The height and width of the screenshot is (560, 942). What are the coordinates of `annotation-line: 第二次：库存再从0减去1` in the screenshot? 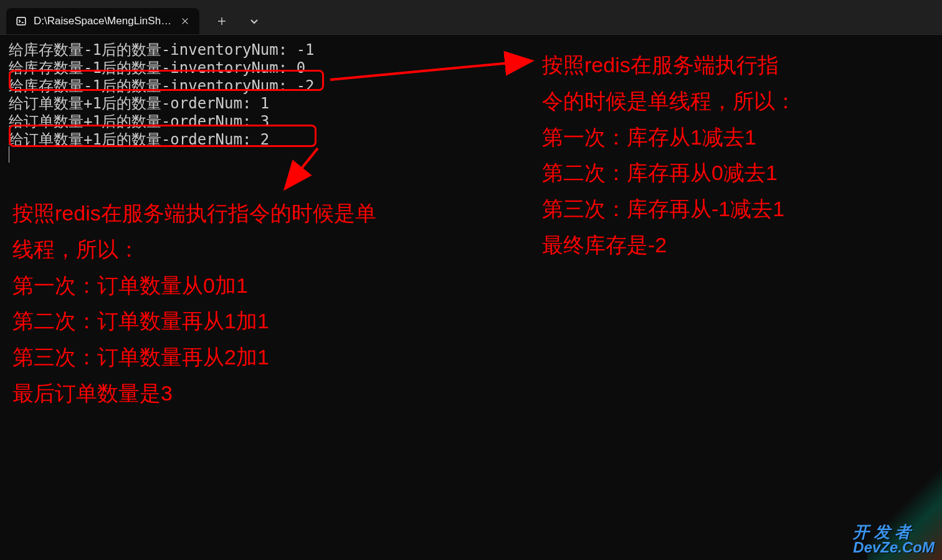 It's located at (729, 173).